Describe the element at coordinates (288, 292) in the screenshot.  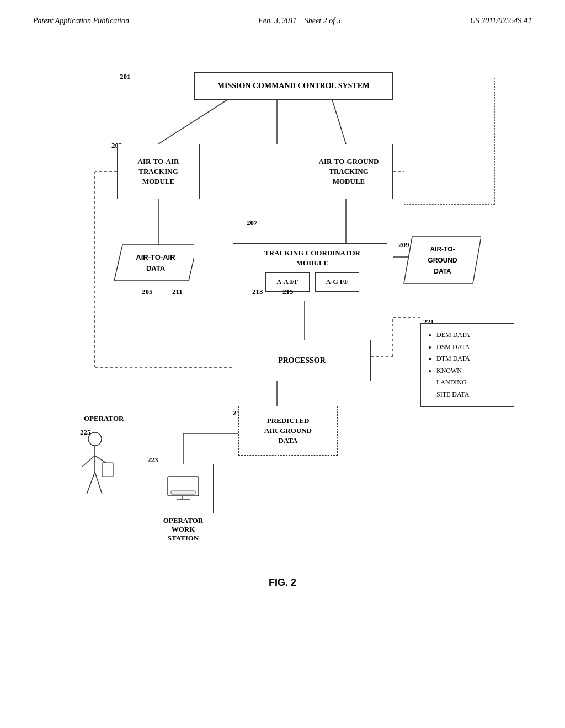
I see `label-215: 215` at that location.